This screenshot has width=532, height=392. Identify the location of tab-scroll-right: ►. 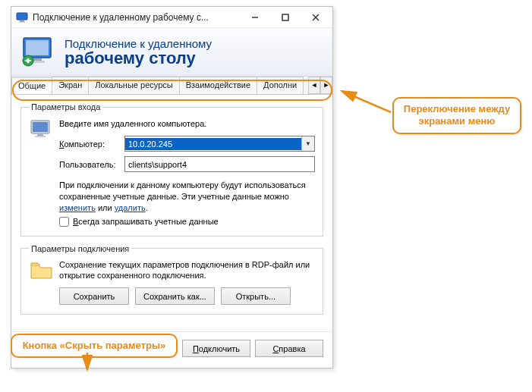
(326, 85).